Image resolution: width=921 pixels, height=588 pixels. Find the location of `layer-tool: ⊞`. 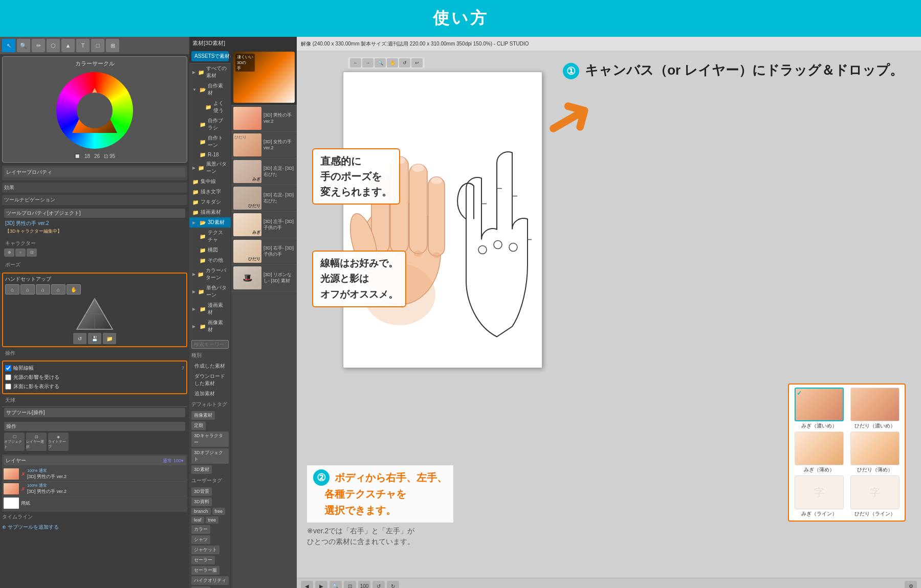

layer-tool: ⊞ is located at coordinates (113, 46).